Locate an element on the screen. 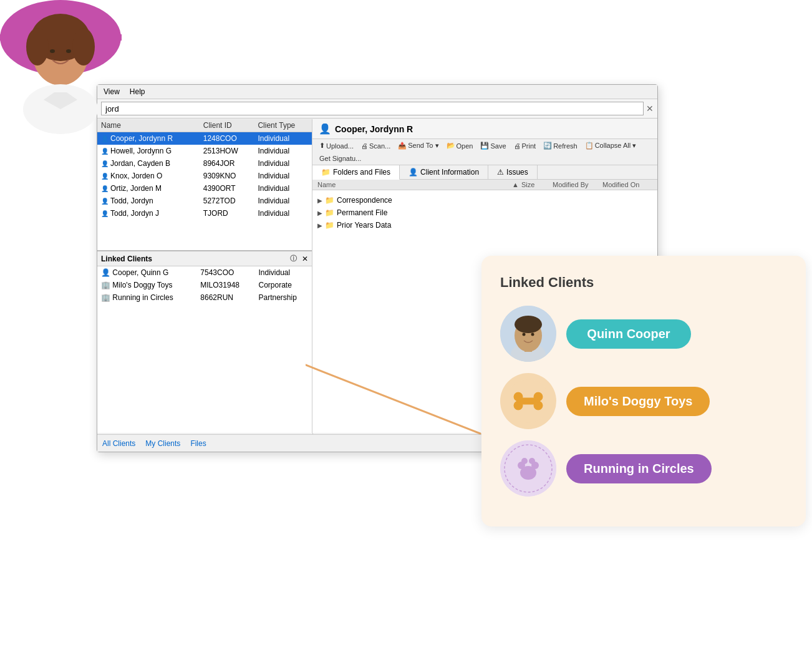 Image resolution: width=812 pixels, height=655 pixels. linked-client-quinn: Quinn Cooper is located at coordinates (644, 334).